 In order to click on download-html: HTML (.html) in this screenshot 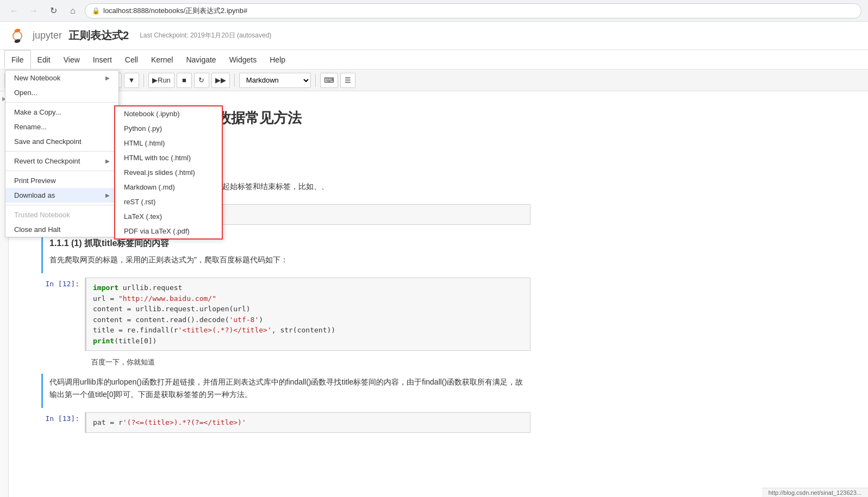, I will do `click(168, 143)`.